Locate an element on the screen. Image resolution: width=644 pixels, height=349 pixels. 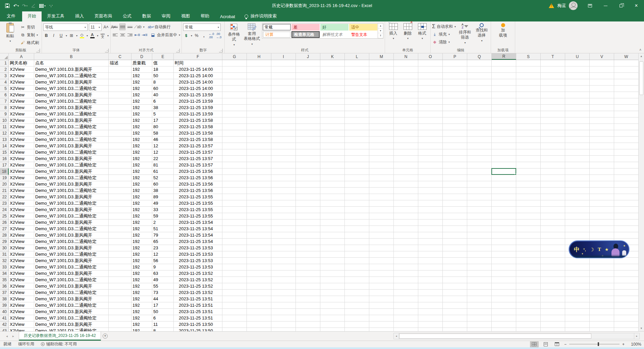
cell-J2 is located at coordinates (308, 70).